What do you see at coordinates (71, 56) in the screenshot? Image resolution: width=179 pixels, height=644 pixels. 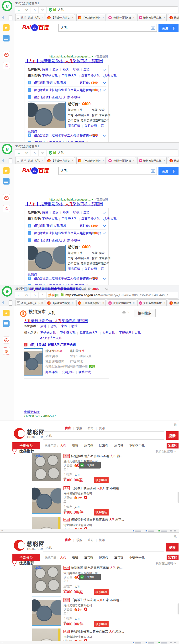 I see `result-url: https://zhidao.baidu.com/quest... ▾ - 百度…` at bounding box center [71, 56].